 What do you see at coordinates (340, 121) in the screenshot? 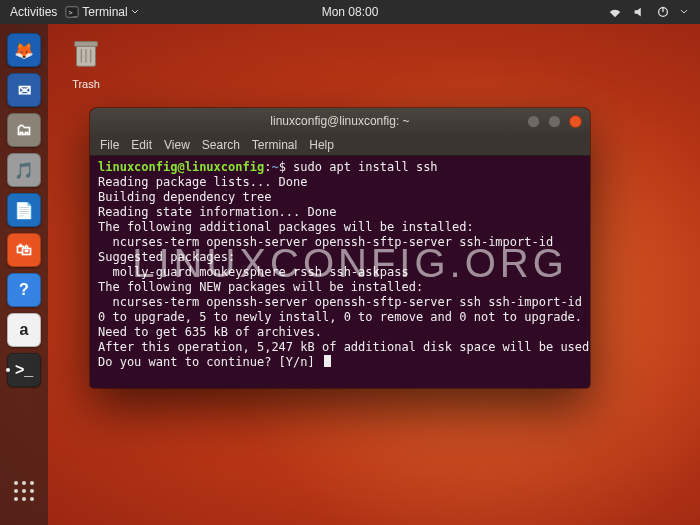
I see `window-titlebar: linuxconfig@linuxconfig: ~` at bounding box center [340, 121].